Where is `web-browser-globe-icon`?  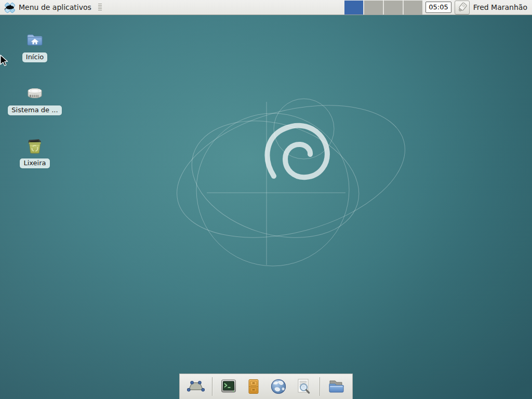
web-browser-globe-icon is located at coordinates (278, 387).